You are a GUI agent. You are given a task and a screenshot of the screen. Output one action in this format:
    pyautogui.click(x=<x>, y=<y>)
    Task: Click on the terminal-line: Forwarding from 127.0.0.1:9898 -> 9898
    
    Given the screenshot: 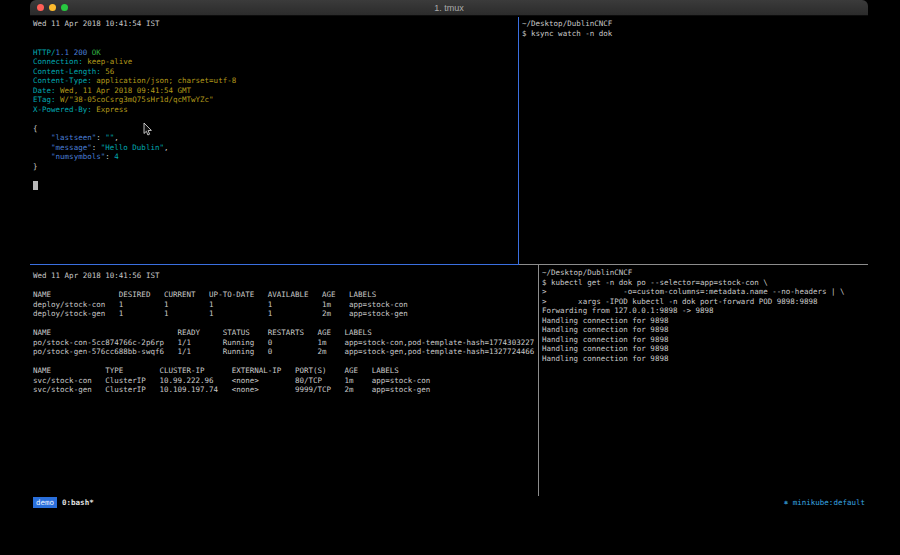 What is the action you would take?
    pyautogui.click(x=705, y=311)
    